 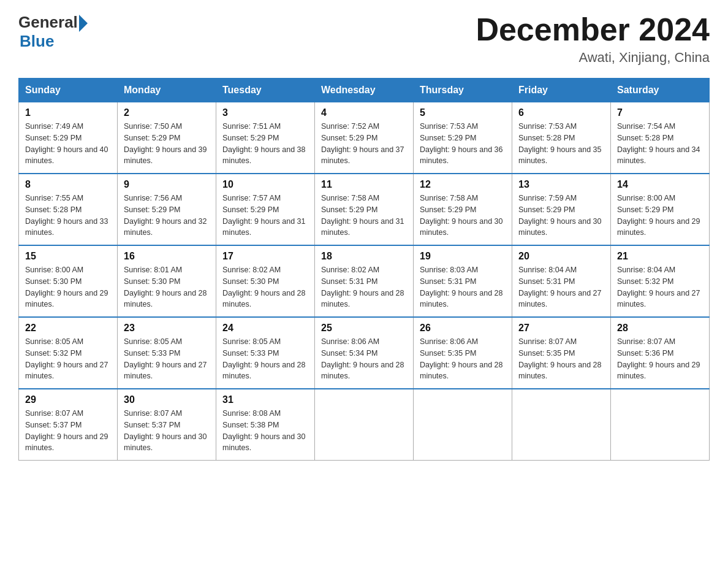 What do you see at coordinates (167, 353) in the screenshot?
I see `calendar-cell: 23Sunrise: 8:05 AMSunset: 5:33 PMDayligh…` at bounding box center [167, 353].